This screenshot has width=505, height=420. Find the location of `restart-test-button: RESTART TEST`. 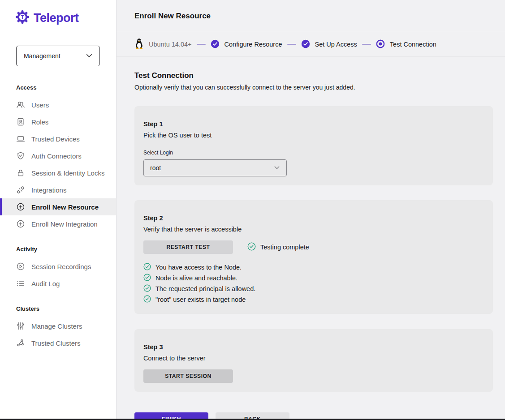

restart-test-button: RESTART TEST is located at coordinates (188, 247).